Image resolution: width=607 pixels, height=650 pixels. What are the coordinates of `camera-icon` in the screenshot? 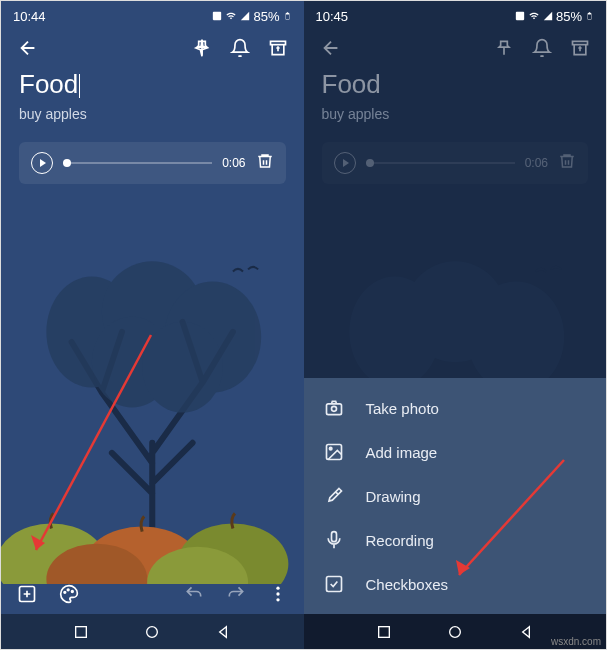 It's located at (334, 408).